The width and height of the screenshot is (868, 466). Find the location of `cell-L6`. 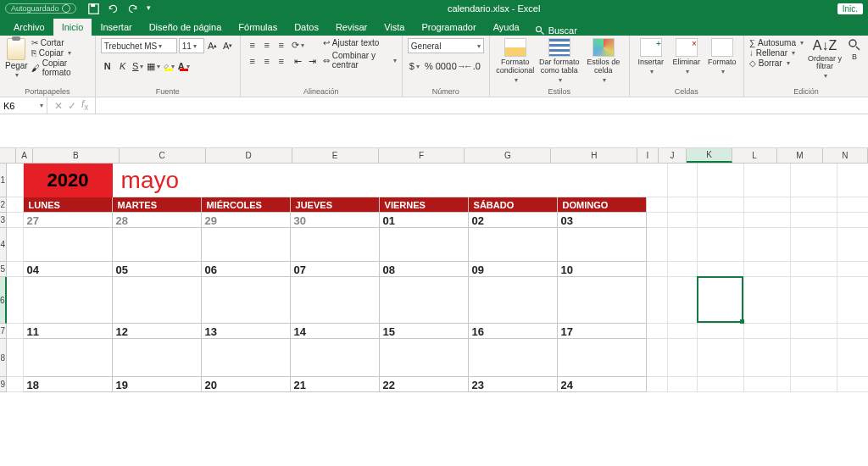

cell-L6 is located at coordinates (768, 300).